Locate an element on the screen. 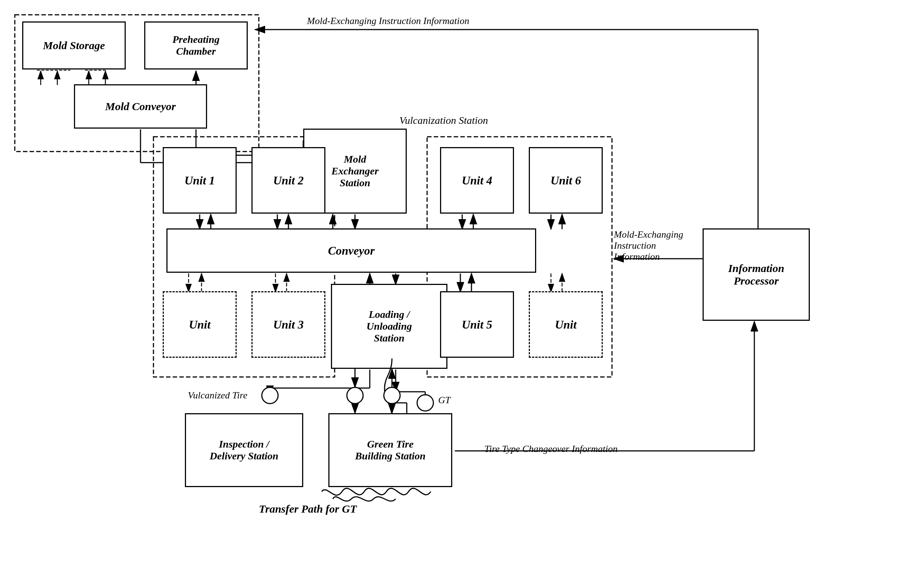  mold-exchanging-right-label: Mold-ExchangingInstructionInformation is located at coordinates (656, 246).